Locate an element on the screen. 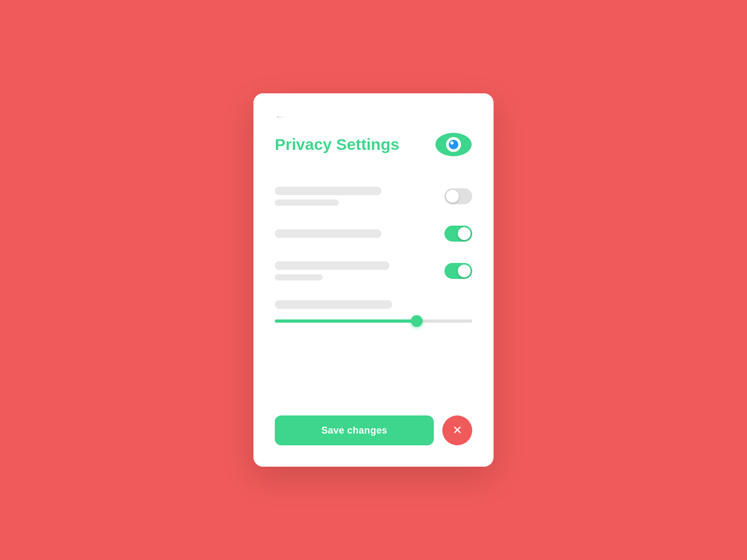 This screenshot has width=747, height=560. toggle-1-knob is located at coordinates (452, 196).